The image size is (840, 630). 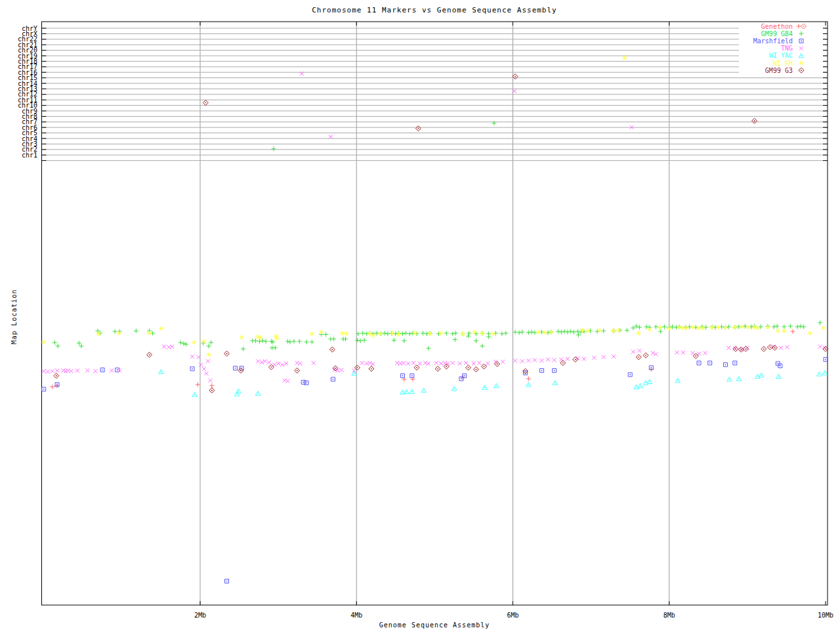 I want to click on x-tick-label: 2Mb, so click(x=200, y=616).